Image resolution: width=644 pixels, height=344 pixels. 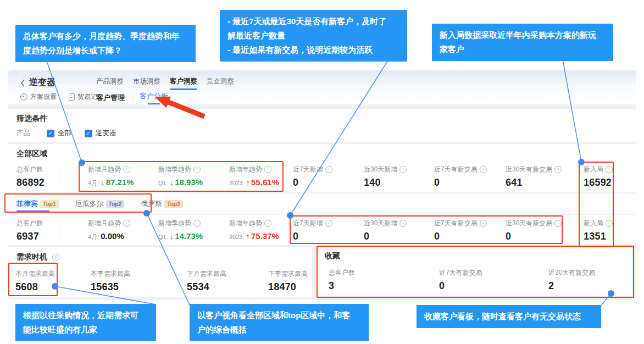 I want to click on favorites-separator, so click(x=474, y=263).